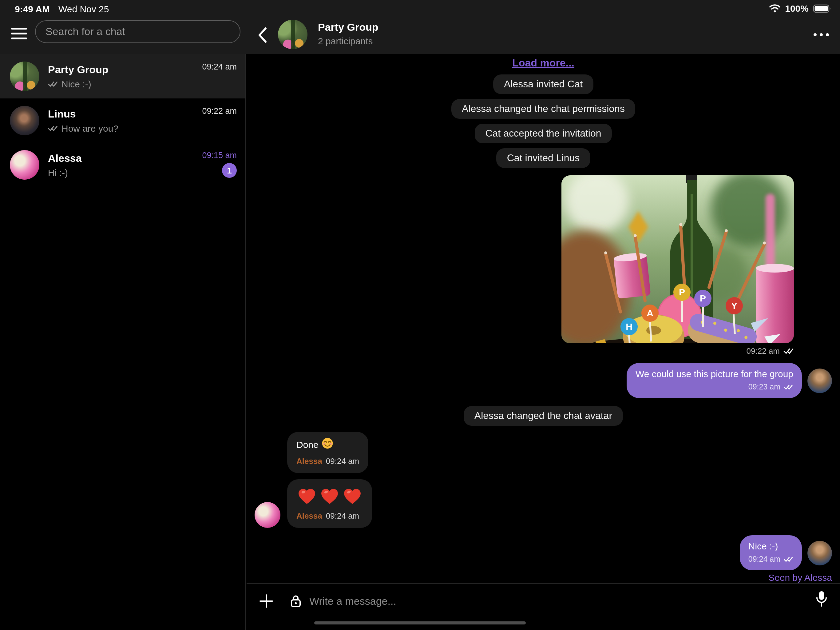 This screenshot has width=840, height=630. Describe the element at coordinates (138, 32) in the screenshot. I see `search-input` at that location.